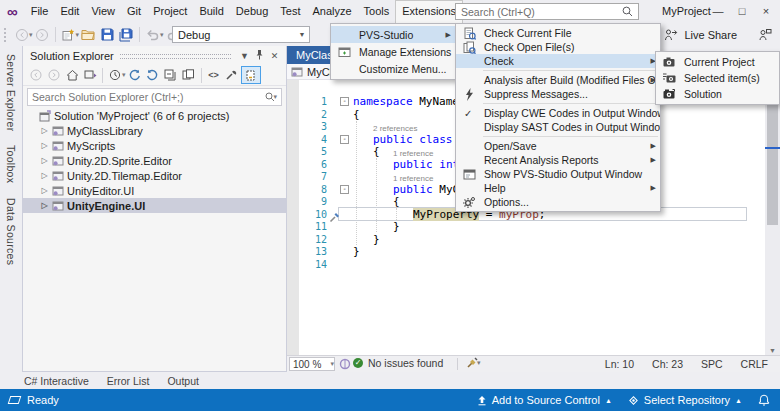 This screenshot has height=411, width=780. What do you see at coordinates (171, 75) in the screenshot?
I see `collapse-all-icon` at bounding box center [171, 75].